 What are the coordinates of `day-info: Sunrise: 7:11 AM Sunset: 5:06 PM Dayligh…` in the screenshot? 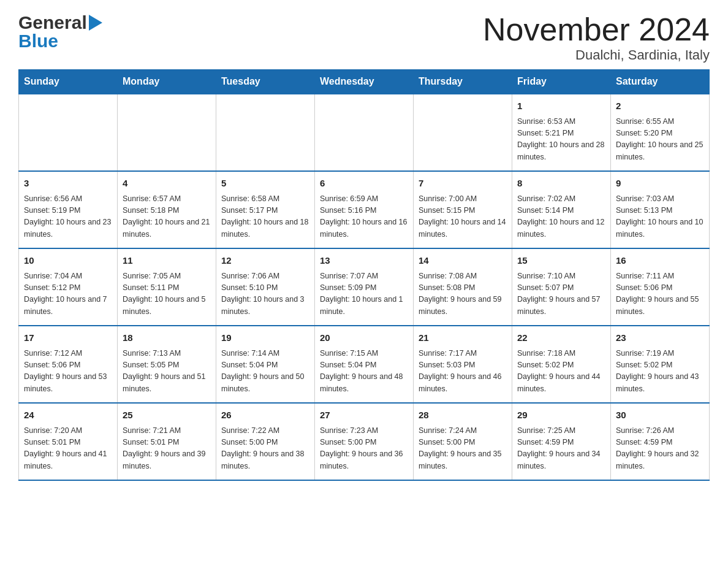 It's located at (660, 294).